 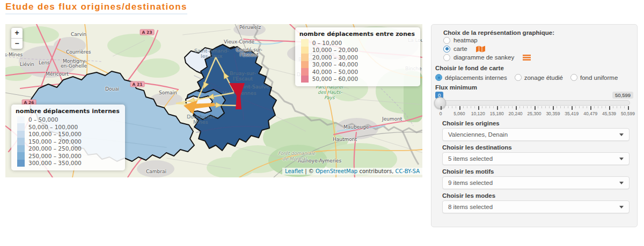 I want to click on select-origines: Valenciennes, Denain, so click(x=536, y=135).